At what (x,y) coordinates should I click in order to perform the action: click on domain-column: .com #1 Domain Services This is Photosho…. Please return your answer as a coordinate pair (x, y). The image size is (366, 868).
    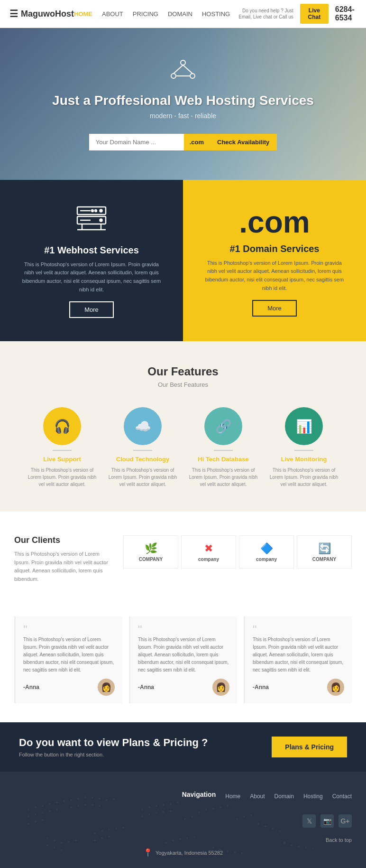
    Looking at the image, I should click on (274, 261).